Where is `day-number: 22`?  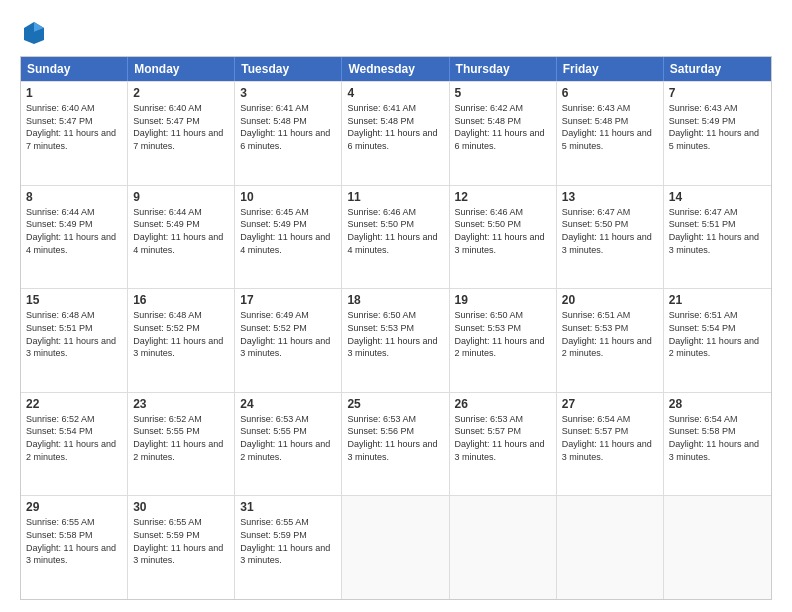
day-number: 22 is located at coordinates (74, 404).